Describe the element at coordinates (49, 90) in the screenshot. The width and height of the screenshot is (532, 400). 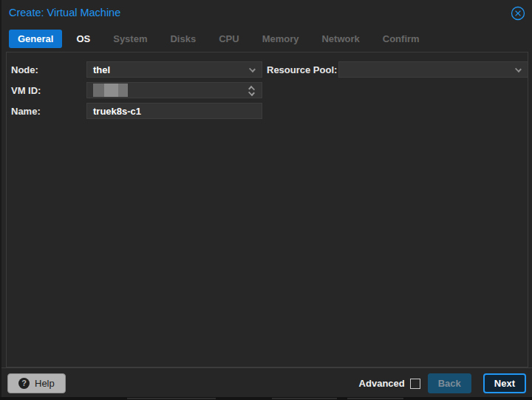
I see `vmid-label: VM ID:` at that location.